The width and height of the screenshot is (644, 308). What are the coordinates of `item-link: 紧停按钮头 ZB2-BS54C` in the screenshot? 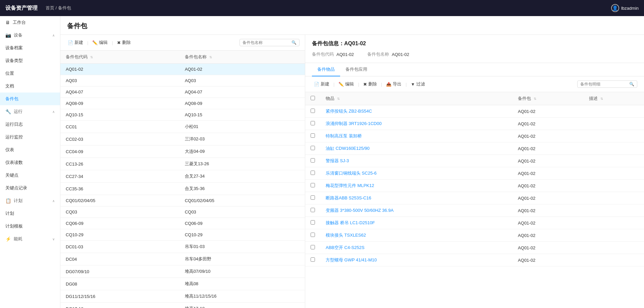 It's located at (349, 111).